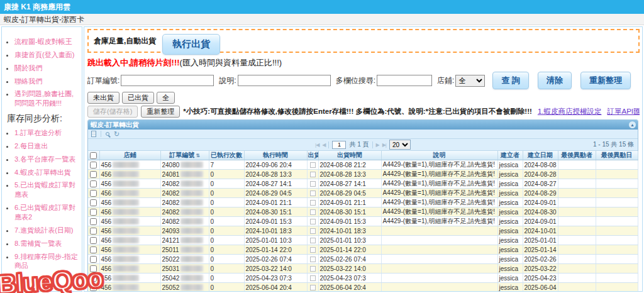  I want to click on column-header: 建立者, so click(510, 156).